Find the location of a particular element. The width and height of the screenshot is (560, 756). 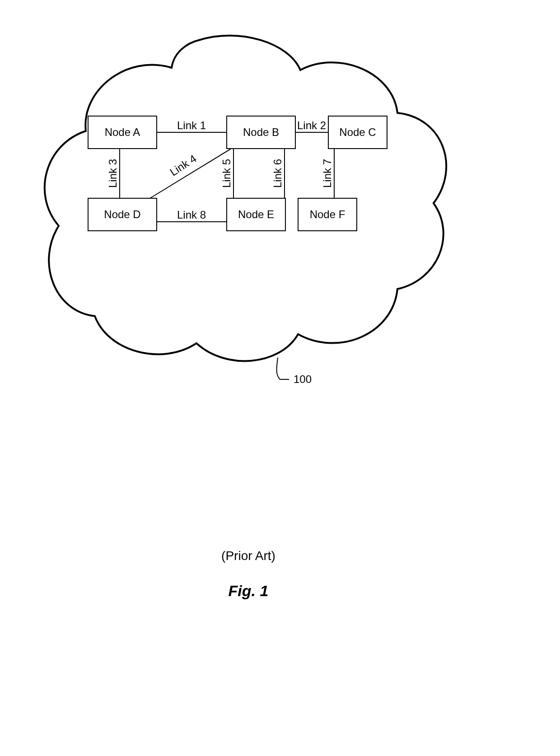

link-7-label: Link 7 is located at coordinates (327, 173).